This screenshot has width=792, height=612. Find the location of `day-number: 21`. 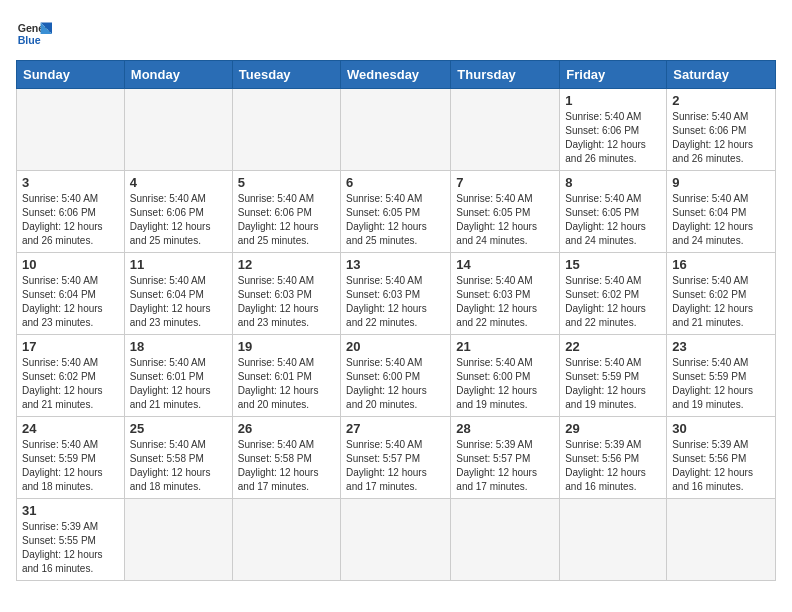

day-number: 21 is located at coordinates (505, 346).